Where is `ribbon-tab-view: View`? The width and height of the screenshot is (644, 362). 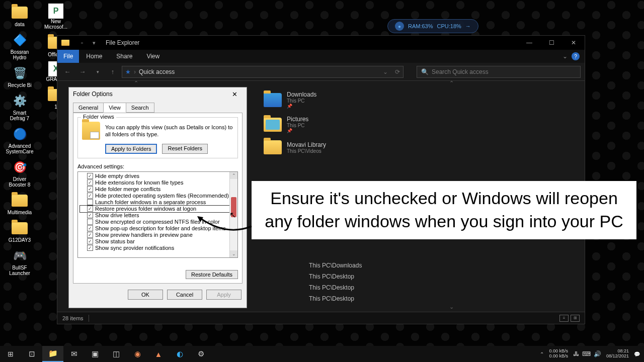 ribbon-tab-view: View is located at coordinates (153, 56).